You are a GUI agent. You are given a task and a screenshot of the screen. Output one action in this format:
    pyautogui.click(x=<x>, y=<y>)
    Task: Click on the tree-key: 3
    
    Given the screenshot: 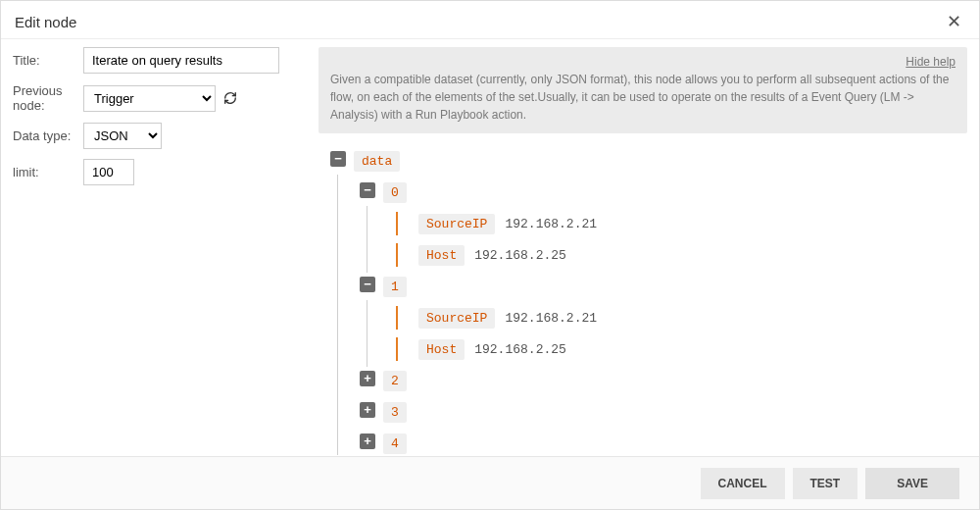 What is the action you would take?
    pyautogui.click(x=395, y=412)
    